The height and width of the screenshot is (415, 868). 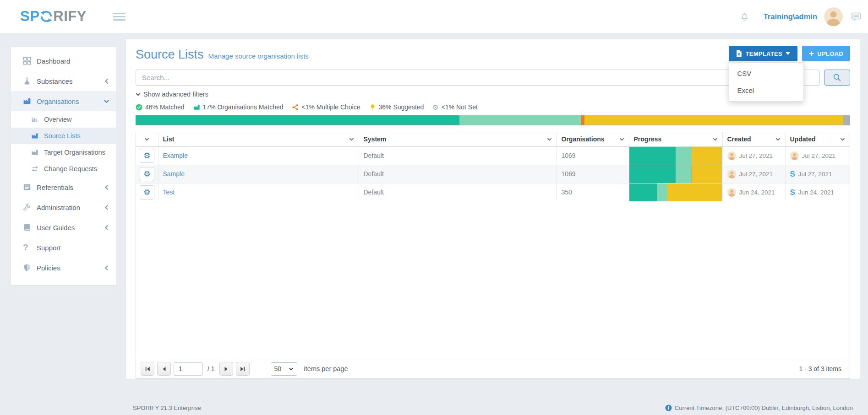 I want to click on list-name-link: Test, so click(x=169, y=192).